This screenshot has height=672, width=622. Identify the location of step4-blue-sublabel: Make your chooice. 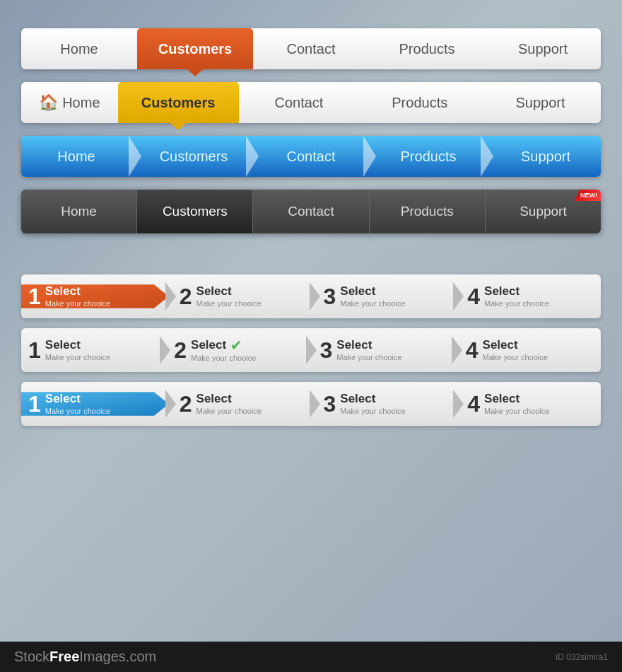
(517, 412).